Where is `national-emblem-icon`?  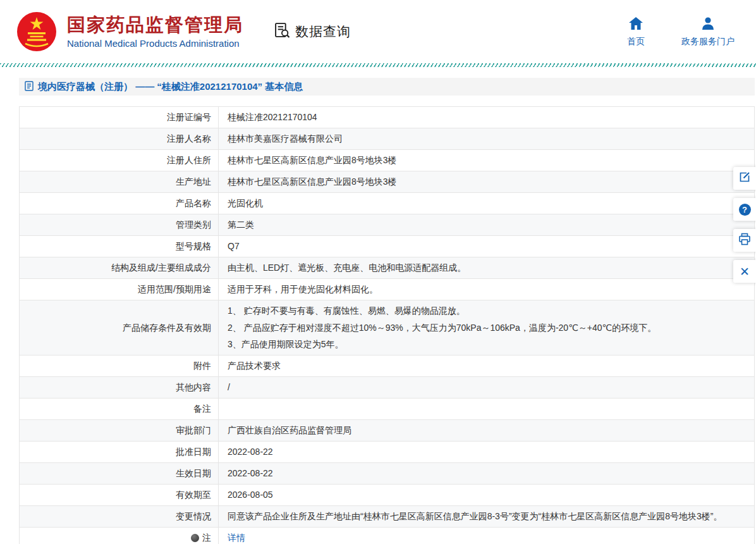 national-emblem-icon is located at coordinates (37, 32).